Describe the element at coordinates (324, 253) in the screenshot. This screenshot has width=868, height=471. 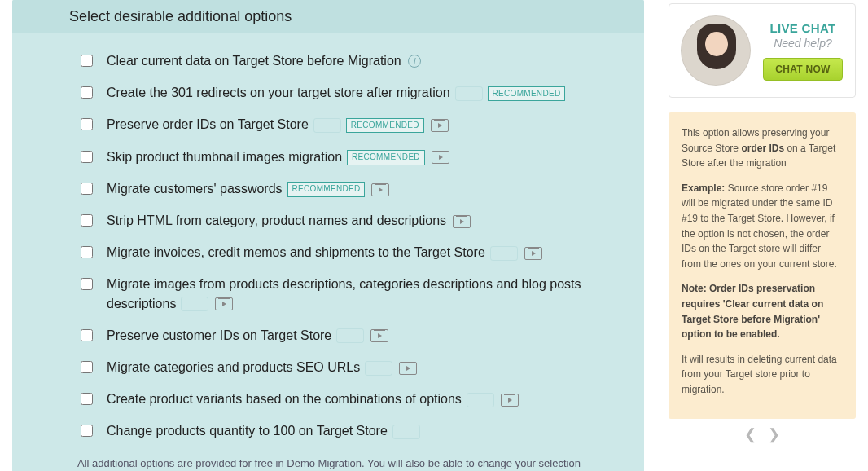
I see `option-label-migrate-invoices: Migrate invoices, credit memos and shipm…` at that location.